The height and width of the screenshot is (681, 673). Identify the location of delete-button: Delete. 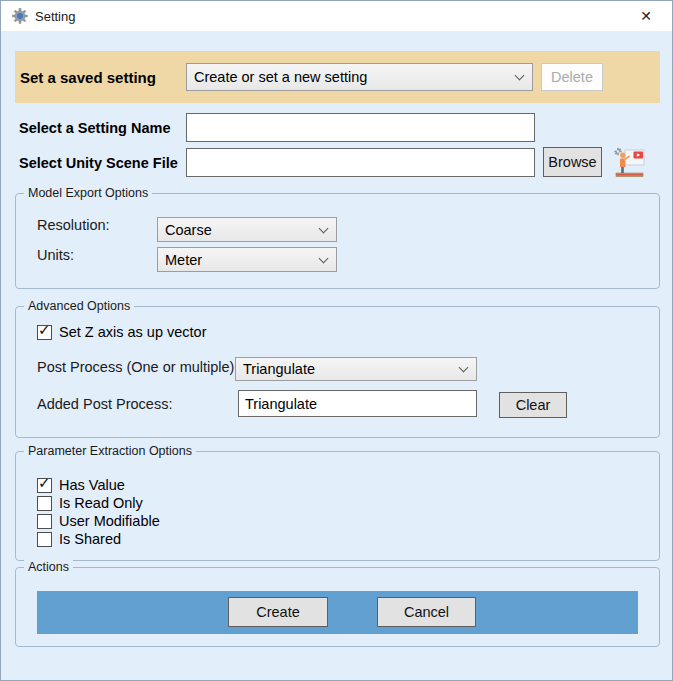
(572, 77).